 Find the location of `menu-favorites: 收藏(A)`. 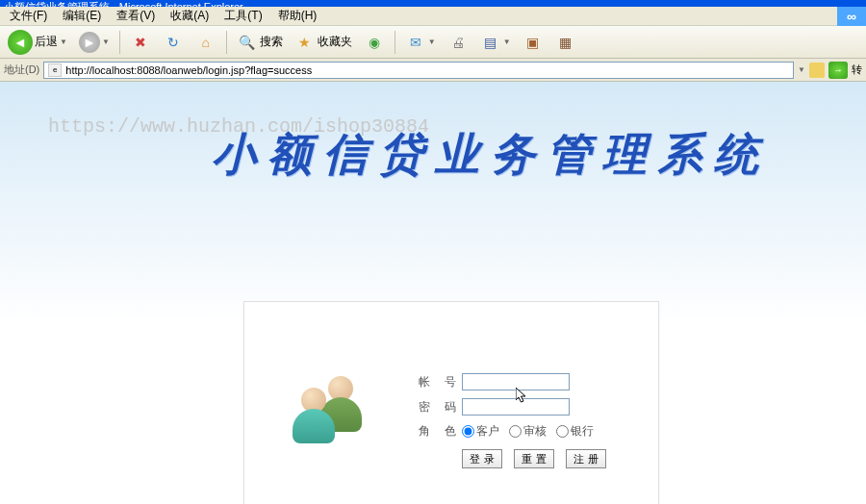

menu-favorites: 收藏(A) is located at coordinates (190, 15).